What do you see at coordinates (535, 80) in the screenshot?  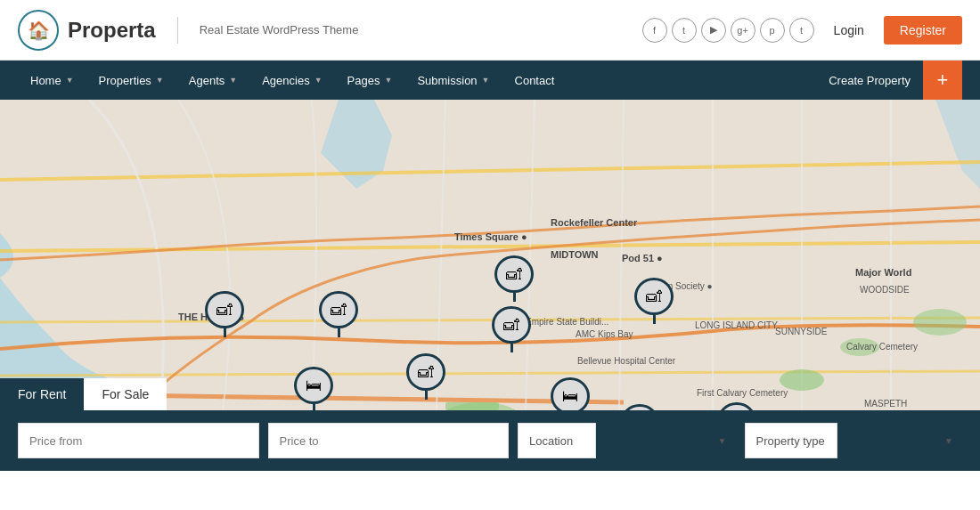 I see `nav-contact: Contact` at bounding box center [535, 80].